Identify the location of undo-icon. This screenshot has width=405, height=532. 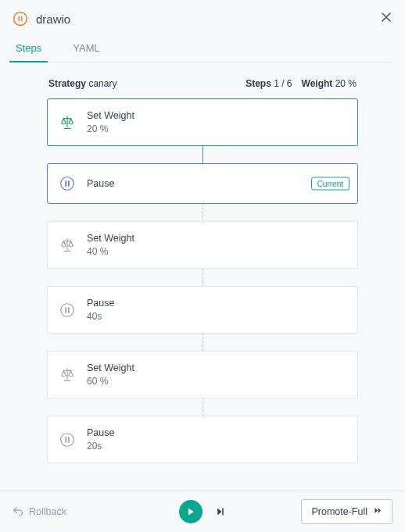
(18, 512).